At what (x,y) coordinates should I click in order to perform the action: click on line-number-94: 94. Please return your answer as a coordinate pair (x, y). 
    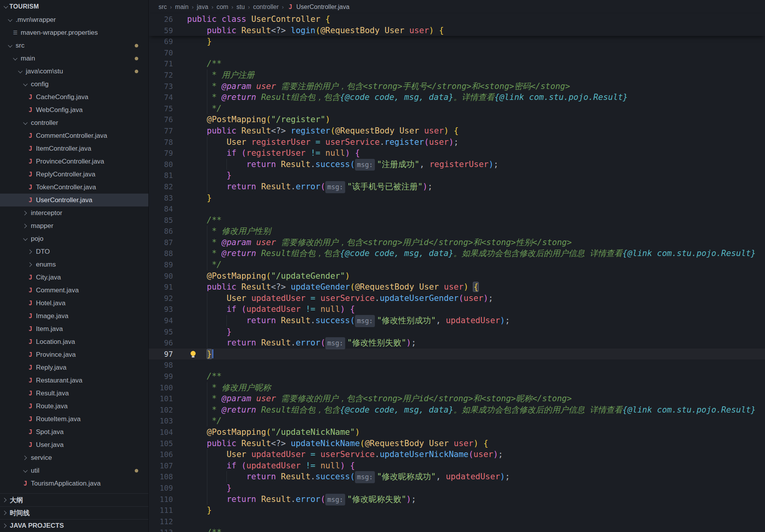
    Looking at the image, I should click on (168, 321).